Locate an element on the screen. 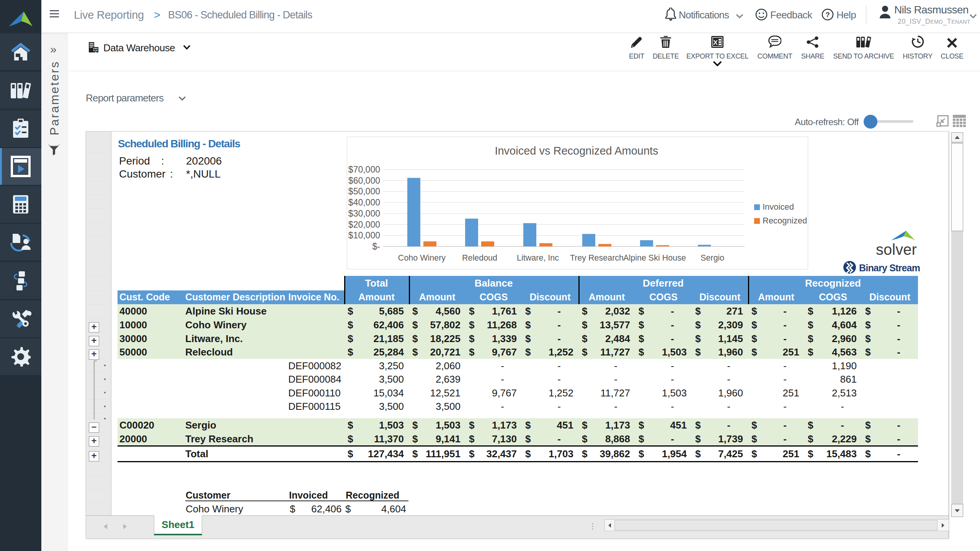  svg-text: $30,000 is located at coordinates (364, 214).